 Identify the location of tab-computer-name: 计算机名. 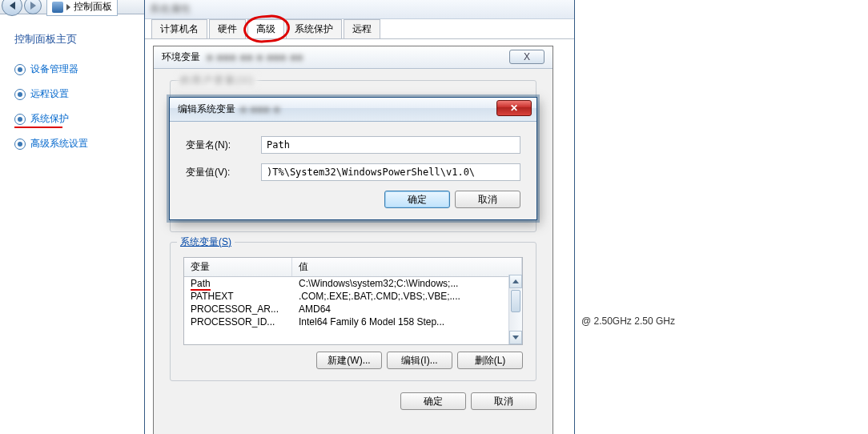
(179, 29).